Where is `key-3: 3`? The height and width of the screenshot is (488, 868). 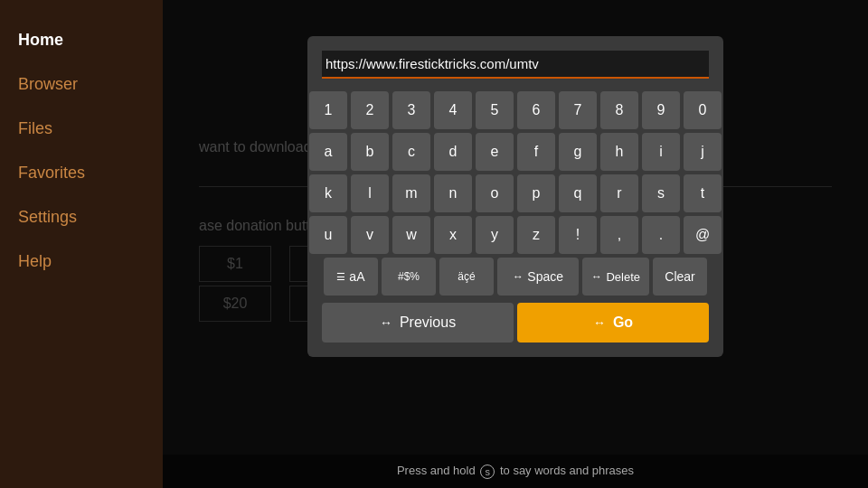 key-3: 3 is located at coordinates (411, 110).